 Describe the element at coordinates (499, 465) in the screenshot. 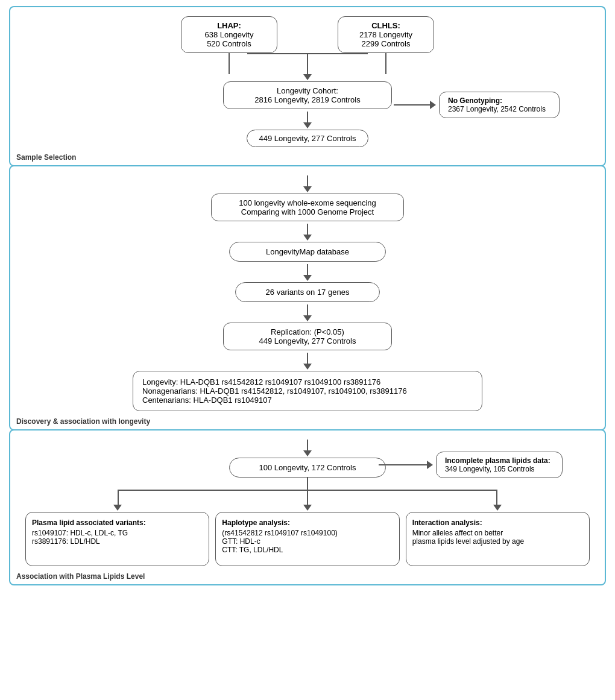

I see `incomplete-lipids-box: Incomplete plasma lipids data: 349 Longe…` at that location.